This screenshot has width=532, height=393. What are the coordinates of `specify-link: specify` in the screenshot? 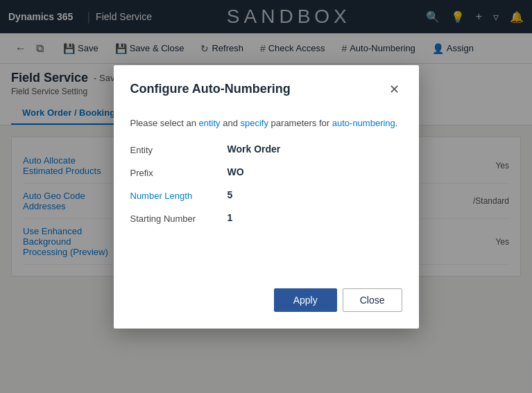 It's located at (255, 123).